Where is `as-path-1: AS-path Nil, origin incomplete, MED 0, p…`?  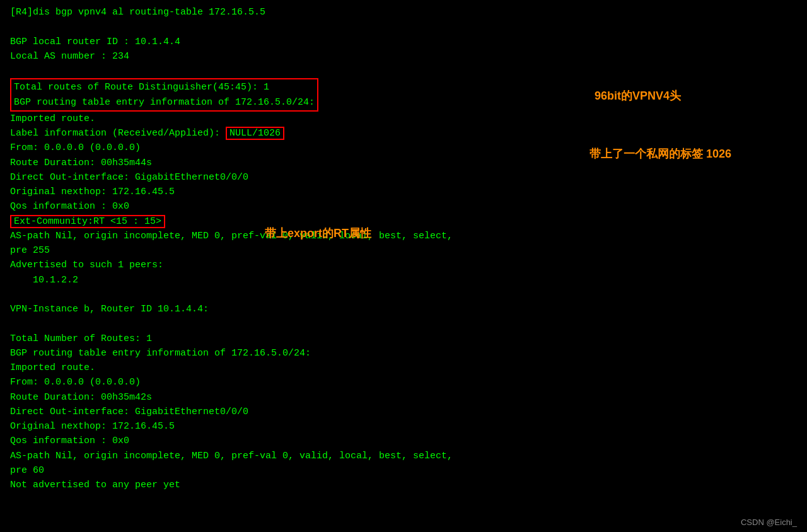
as-path-1: AS-path Nil, origin incomplete, MED 0, p… is located at coordinates (404, 236).